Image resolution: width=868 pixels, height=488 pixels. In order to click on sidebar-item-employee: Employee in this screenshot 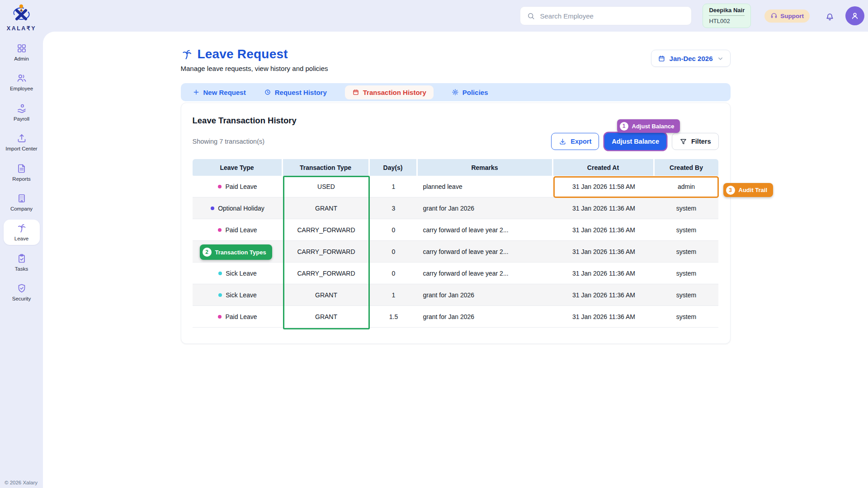, I will do `click(22, 82)`.